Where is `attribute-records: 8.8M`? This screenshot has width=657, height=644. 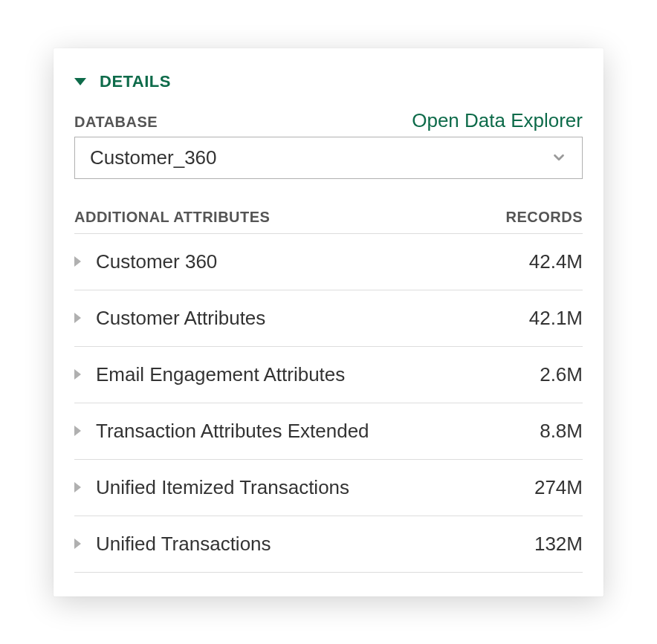 attribute-records: 8.8M is located at coordinates (561, 431).